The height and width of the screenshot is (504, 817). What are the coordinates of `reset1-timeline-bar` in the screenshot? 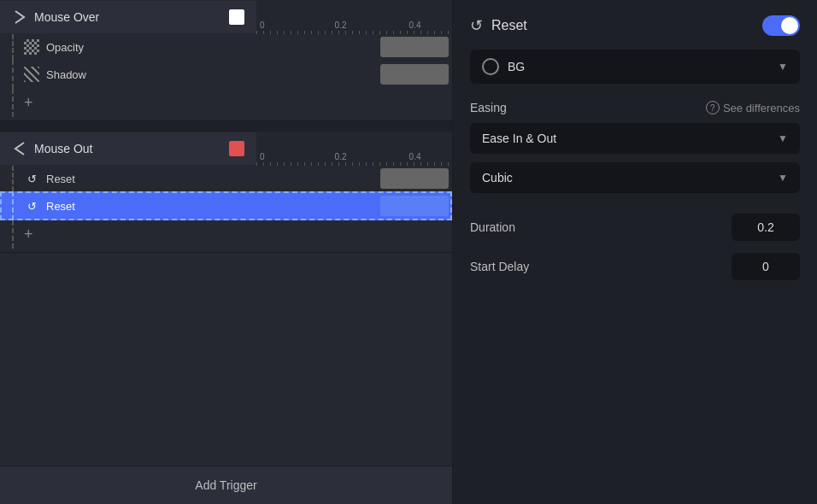 It's located at (414, 179).